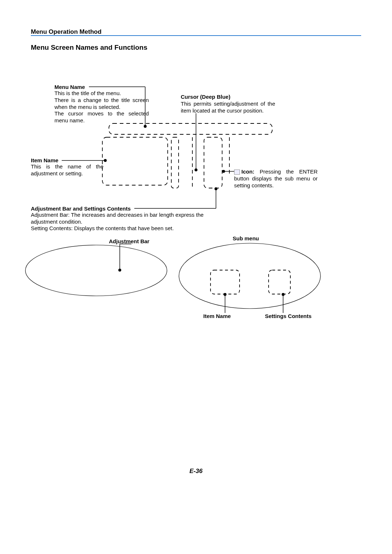  I want to click on header-rule, so click(196, 36).